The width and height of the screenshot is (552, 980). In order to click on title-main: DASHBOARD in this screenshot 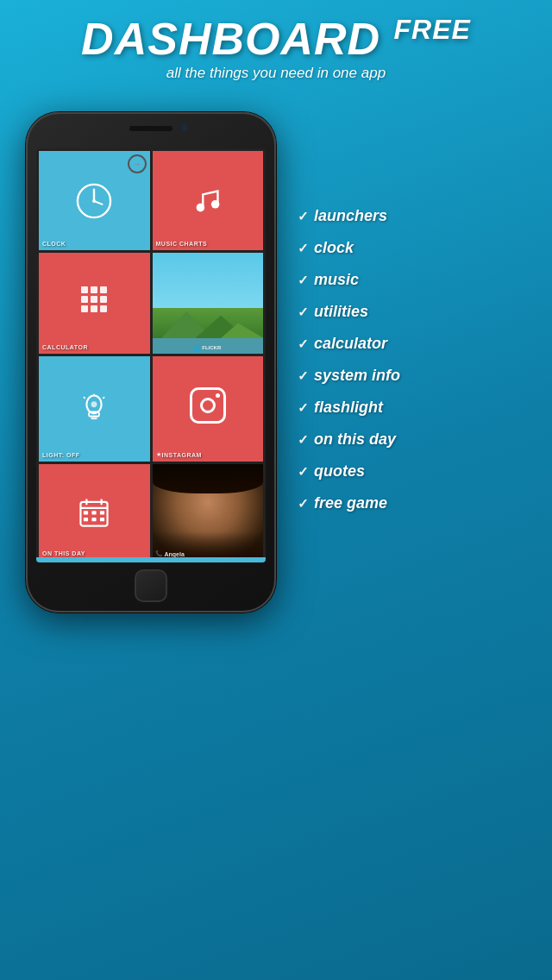, I will do `click(231, 39)`.